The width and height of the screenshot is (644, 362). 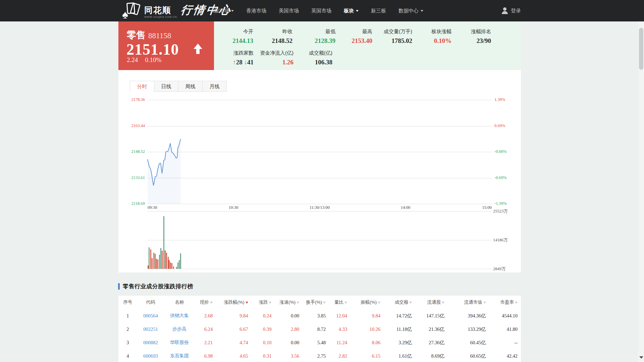 What do you see at coordinates (256, 11) in the screenshot?
I see `nav-item-香港市场: 香港市场` at bounding box center [256, 11].